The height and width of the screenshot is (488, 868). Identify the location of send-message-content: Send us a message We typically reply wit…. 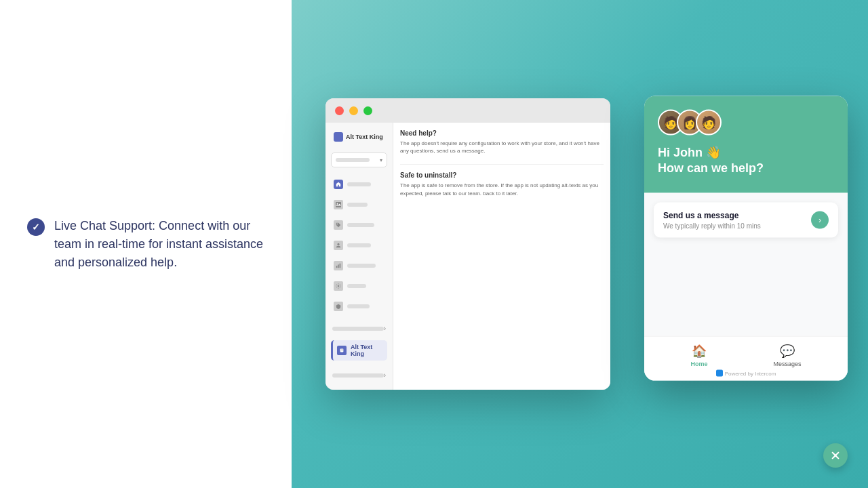
(712, 220).